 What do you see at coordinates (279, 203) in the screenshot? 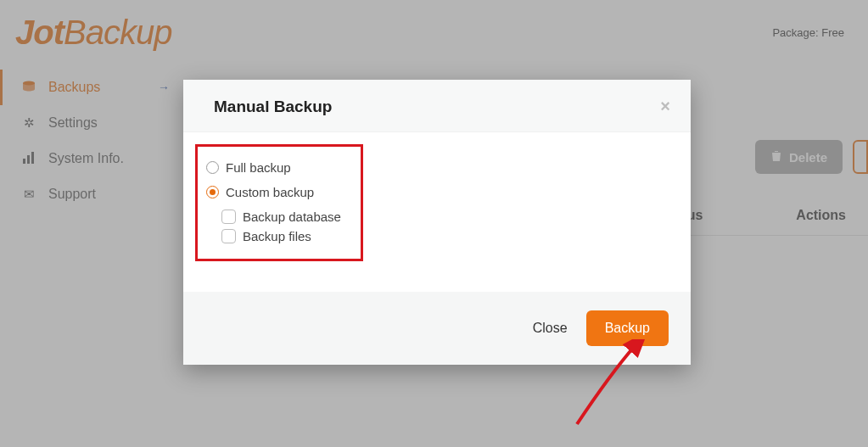
I see `annotation-highlight-box: Full backup Custom backup Backup databas…` at bounding box center [279, 203].